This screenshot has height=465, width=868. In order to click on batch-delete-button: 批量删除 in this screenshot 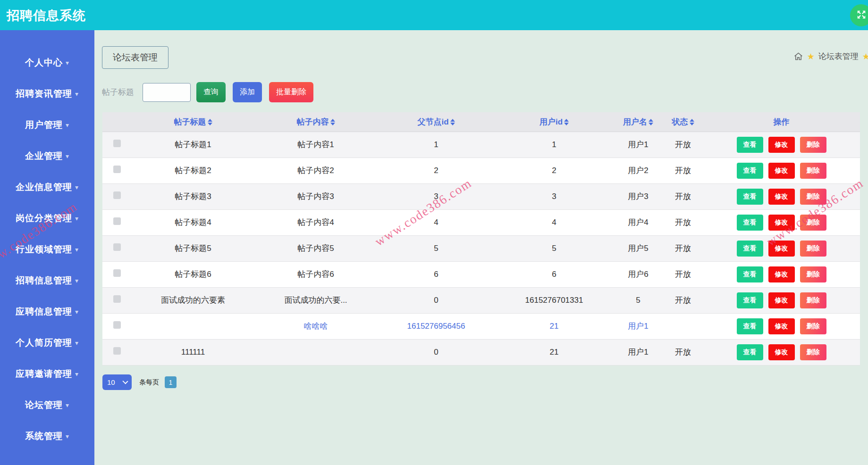, I will do `click(291, 92)`.